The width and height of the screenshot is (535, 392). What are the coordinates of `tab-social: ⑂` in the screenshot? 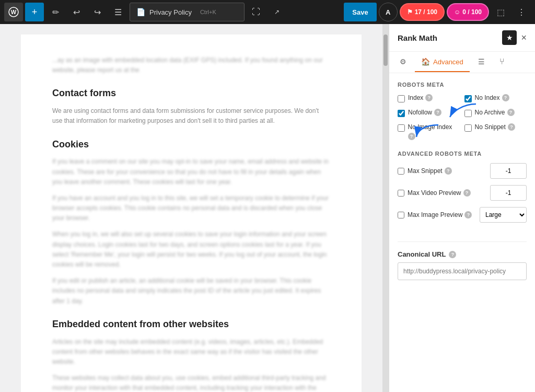 It's located at (502, 62).